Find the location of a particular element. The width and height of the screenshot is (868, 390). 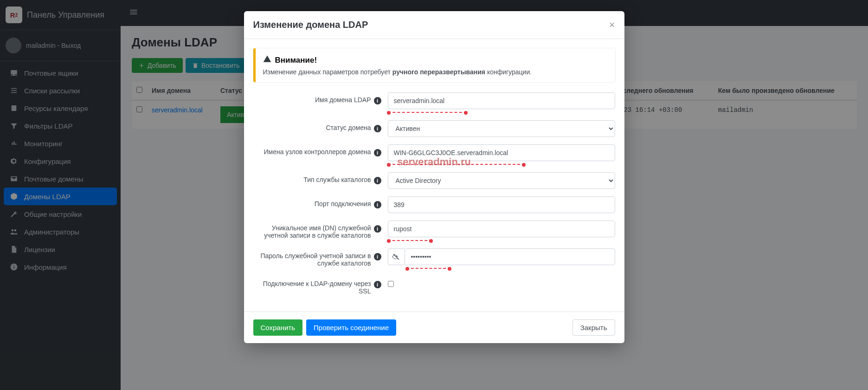

modal-header: Изменение домена LDAP × is located at coordinates (434, 25).